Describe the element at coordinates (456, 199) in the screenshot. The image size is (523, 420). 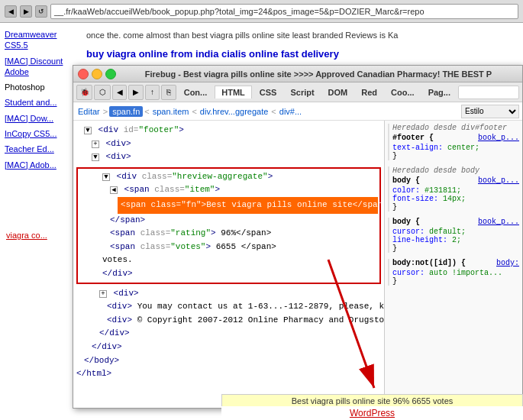
I see `css-prop-fontsize: font-size: 14px;` at that location.